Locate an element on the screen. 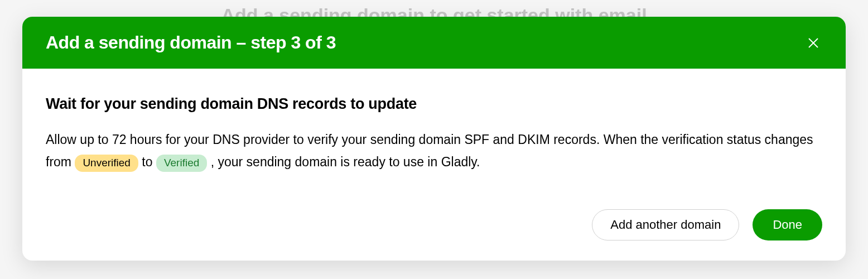 This screenshot has height=279, width=868. status-badge-verified: Verified is located at coordinates (182, 163).